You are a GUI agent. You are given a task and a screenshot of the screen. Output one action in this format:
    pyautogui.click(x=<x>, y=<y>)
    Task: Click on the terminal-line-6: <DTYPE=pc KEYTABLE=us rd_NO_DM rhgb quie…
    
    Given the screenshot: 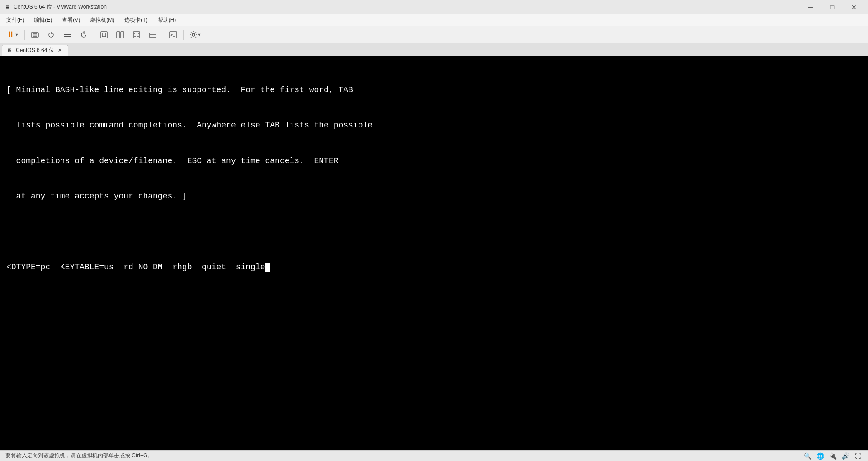 What is the action you would take?
    pyautogui.click(x=434, y=267)
    